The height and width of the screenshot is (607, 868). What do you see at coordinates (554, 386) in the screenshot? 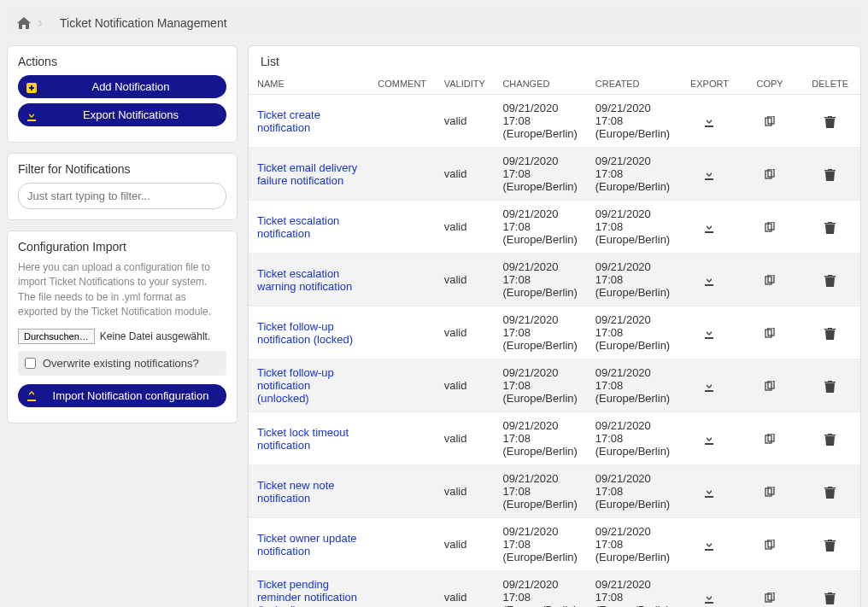
I see `table-row: Ticket follow-up notification (unlocked)…` at bounding box center [554, 386].